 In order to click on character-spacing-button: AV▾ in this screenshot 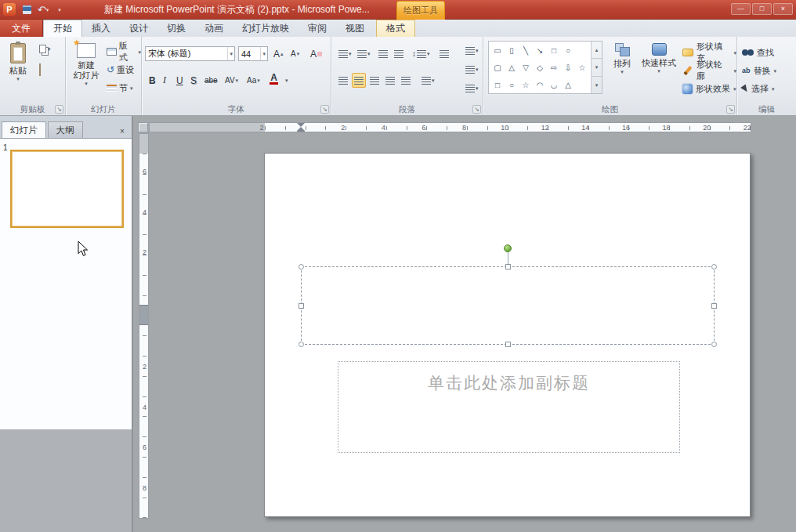, I will do `click(232, 80)`.